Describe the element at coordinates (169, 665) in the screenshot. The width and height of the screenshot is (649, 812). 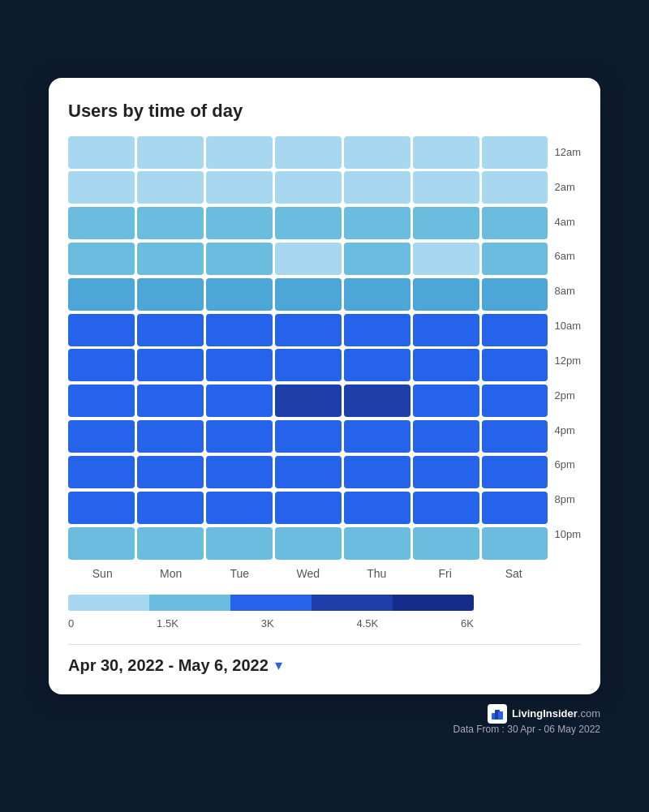
I see `date-range-text: Apr 30, 2022 - May 6, 2022` at that location.